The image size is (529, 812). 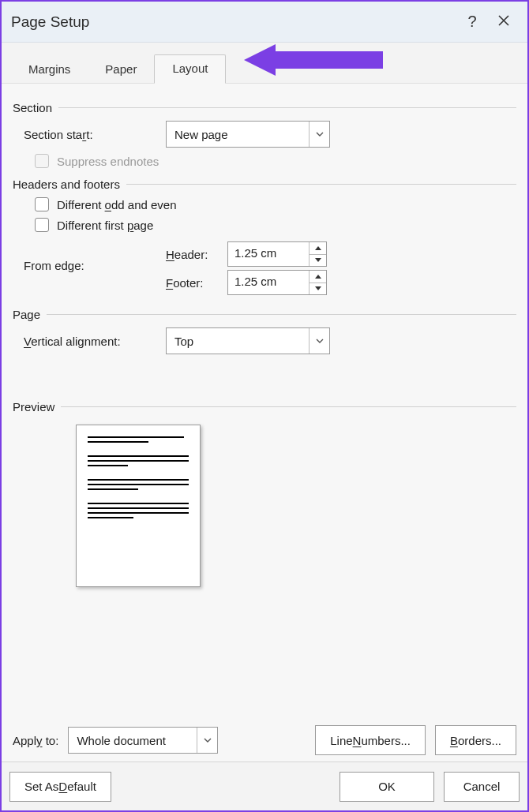 What do you see at coordinates (248, 134) in the screenshot?
I see `section-start-combo: New page` at bounding box center [248, 134].